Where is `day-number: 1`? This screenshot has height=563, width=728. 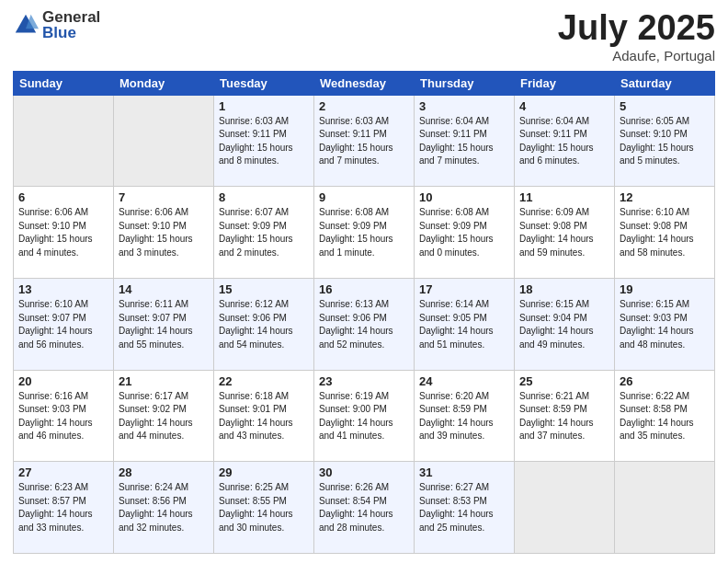
day-number: 1 is located at coordinates (264, 107).